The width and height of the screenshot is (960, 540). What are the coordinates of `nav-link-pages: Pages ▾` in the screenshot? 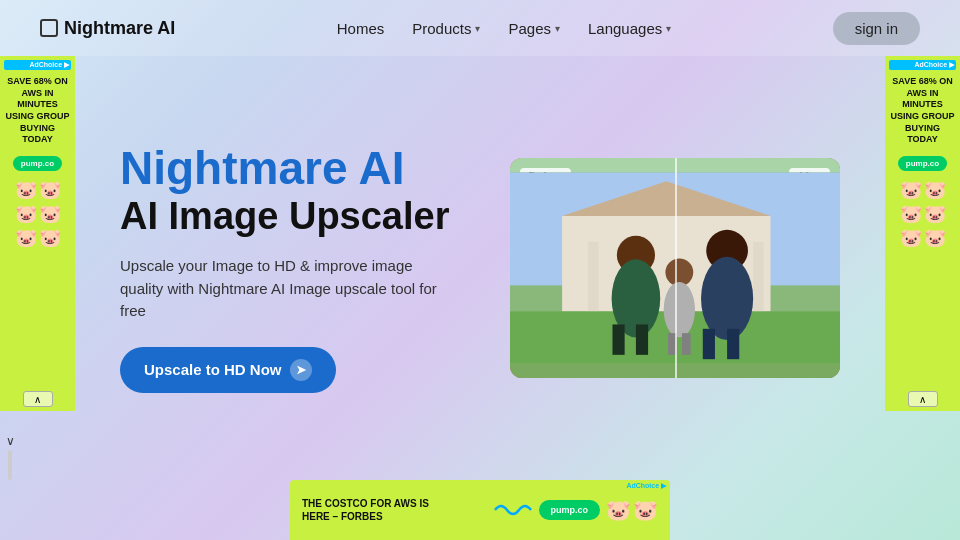 It's located at (534, 28).